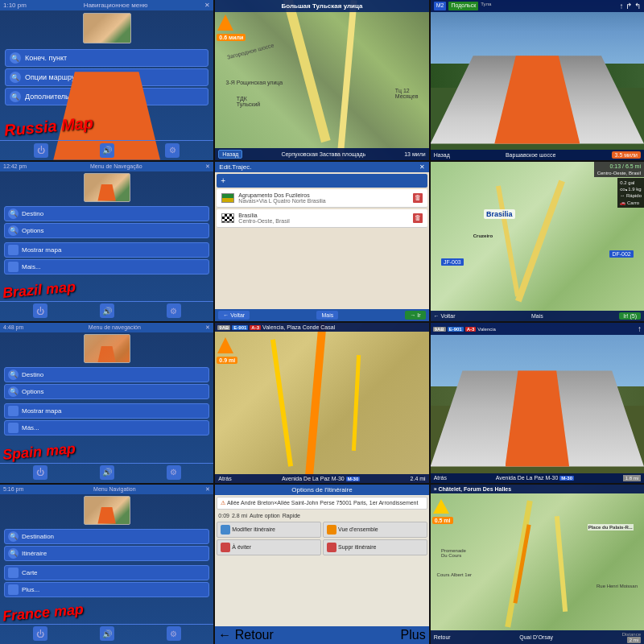  What do you see at coordinates (240, 328) in the screenshot?
I see `spain-badge-e901: E-901` at bounding box center [240, 328].